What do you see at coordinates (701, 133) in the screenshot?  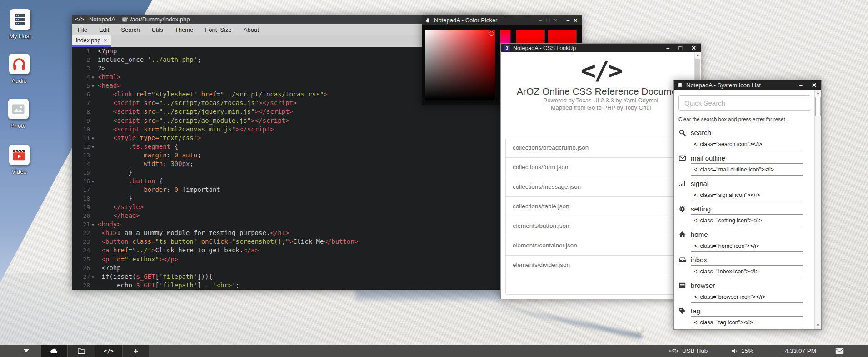 I see `icon-name: search` at bounding box center [701, 133].